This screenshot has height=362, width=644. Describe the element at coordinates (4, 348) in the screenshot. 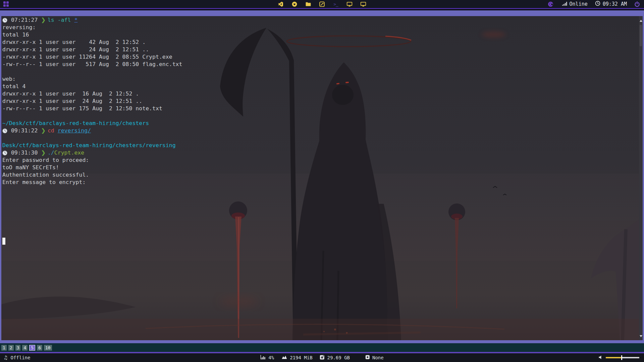

I see `workspace-tab-1: 1` at that location.